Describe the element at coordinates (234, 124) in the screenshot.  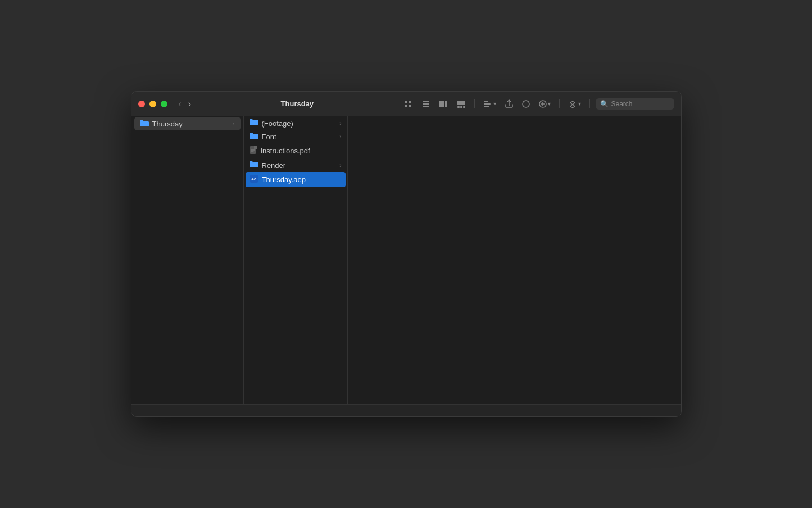
I see `sidebar-chevron-icon: ›` at that location.